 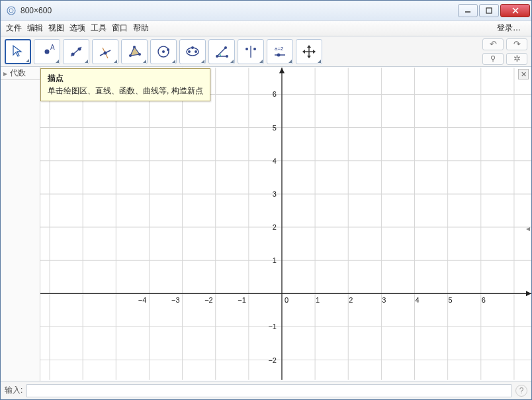 What do you see at coordinates (99, 28) in the screenshot?
I see `menu-tools: 工具` at bounding box center [99, 28].